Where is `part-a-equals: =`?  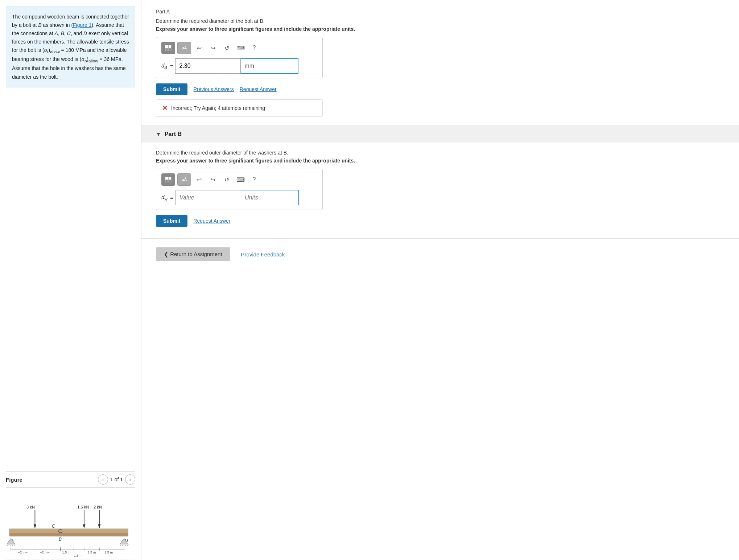 part-a-equals: = is located at coordinates (172, 66).